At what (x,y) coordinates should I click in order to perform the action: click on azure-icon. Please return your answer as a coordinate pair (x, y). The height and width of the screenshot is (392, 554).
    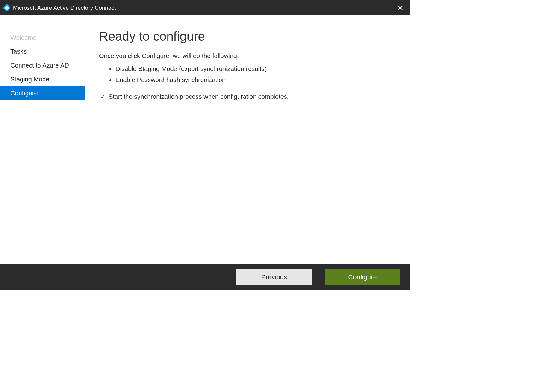
    Looking at the image, I should click on (7, 8).